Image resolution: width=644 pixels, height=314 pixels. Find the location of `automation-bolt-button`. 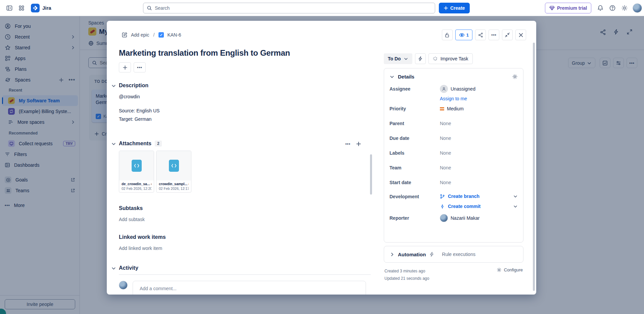

automation-bolt-button is located at coordinates (420, 59).